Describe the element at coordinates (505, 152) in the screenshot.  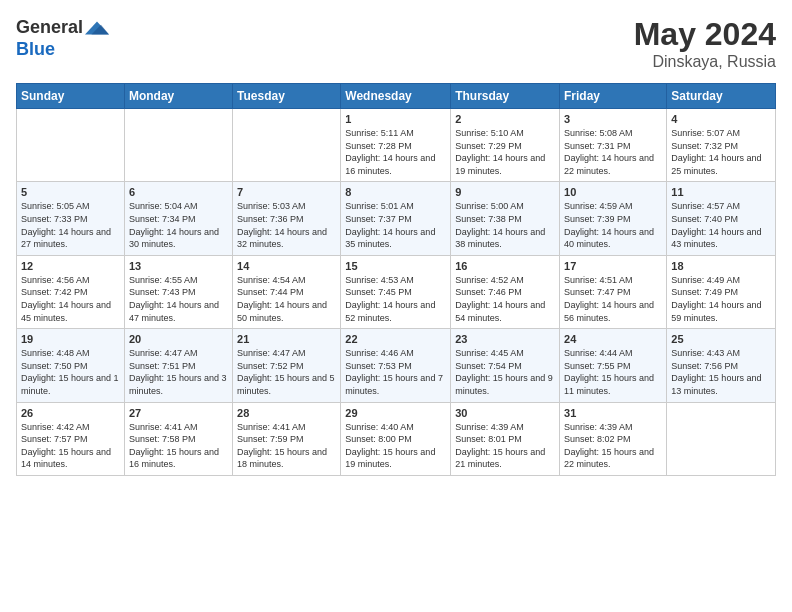
I see `day-info: Sunrise: 5:10 AMSunset: 7:29 PMDaylight:…` at that location.